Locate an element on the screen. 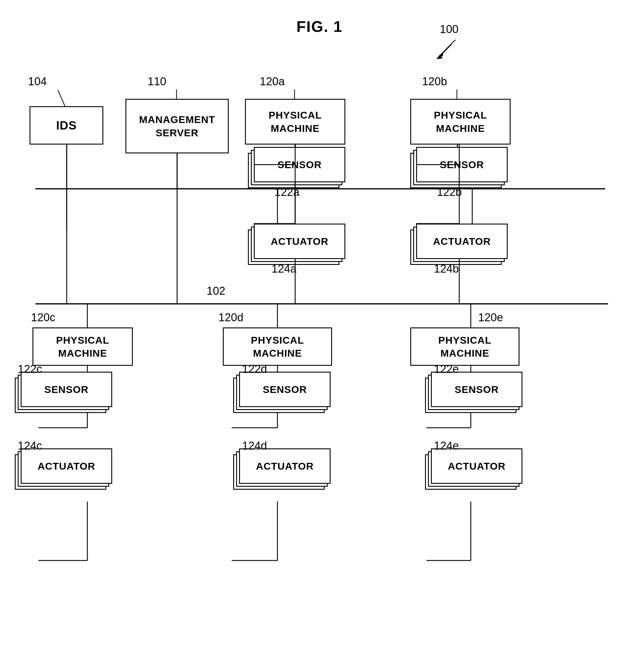 The width and height of the screenshot is (639, 672). actuator-c-box: ACTUATOR is located at coordinates (66, 466).